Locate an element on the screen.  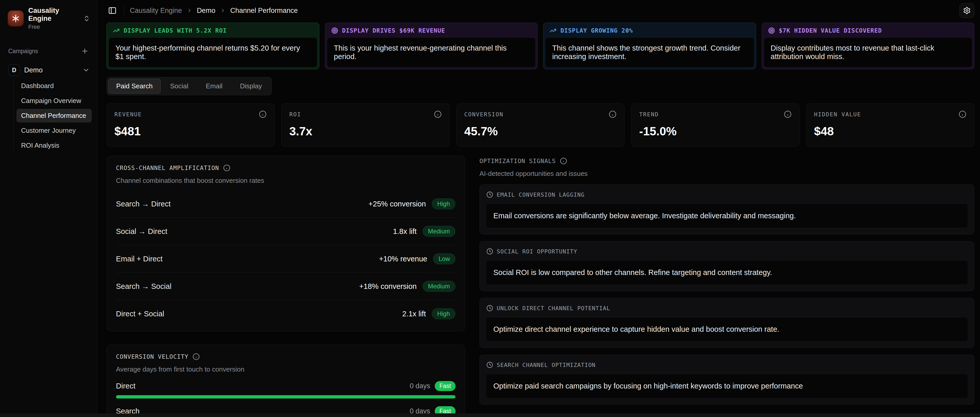
panel-title-text: CONVERSION VELOCITY is located at coordinates (152, 357).